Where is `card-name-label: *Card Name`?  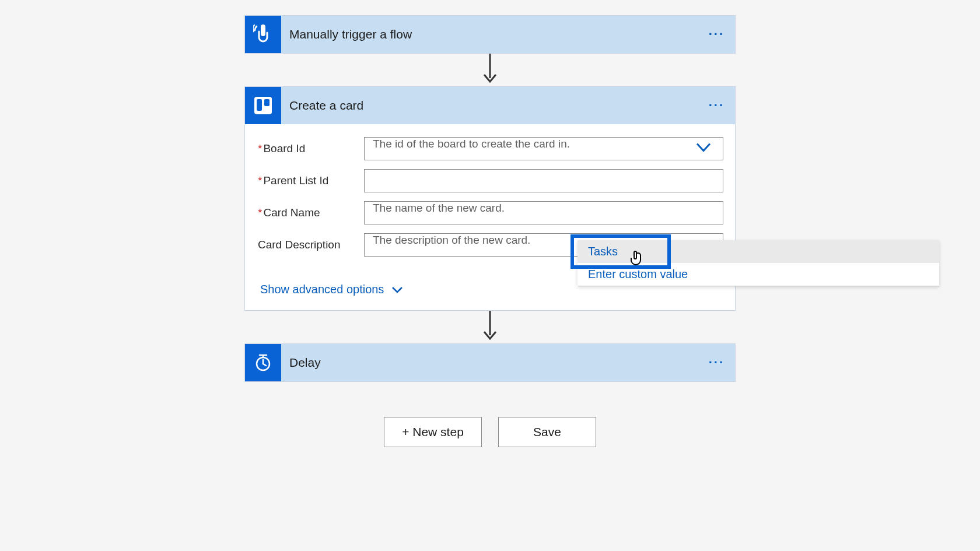 card-name-label: *Card Name is located at coordinates (310, 213).